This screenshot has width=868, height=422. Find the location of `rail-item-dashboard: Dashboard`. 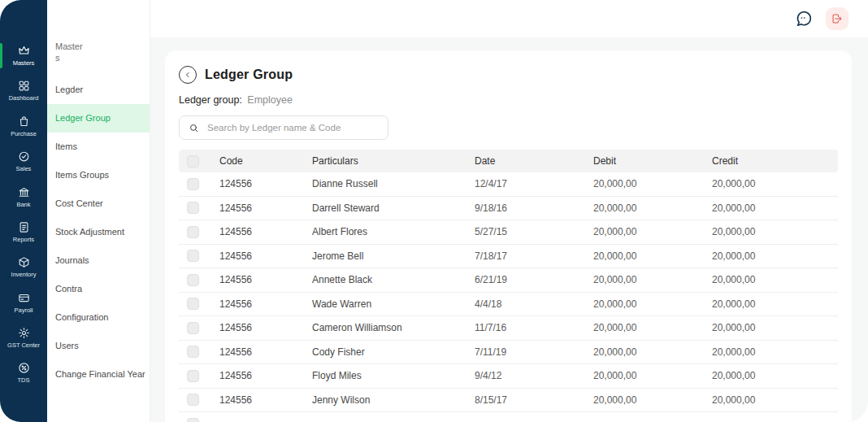

rail-item-dashboard: Dashboard is located at coordinates (24, 91).